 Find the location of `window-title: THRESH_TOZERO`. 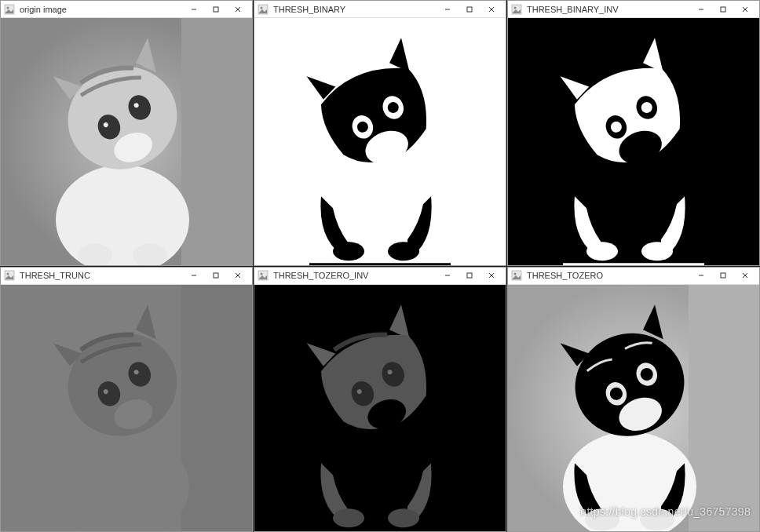

window-title: THRESH_TOZERO is located at coordinates (608, 275).